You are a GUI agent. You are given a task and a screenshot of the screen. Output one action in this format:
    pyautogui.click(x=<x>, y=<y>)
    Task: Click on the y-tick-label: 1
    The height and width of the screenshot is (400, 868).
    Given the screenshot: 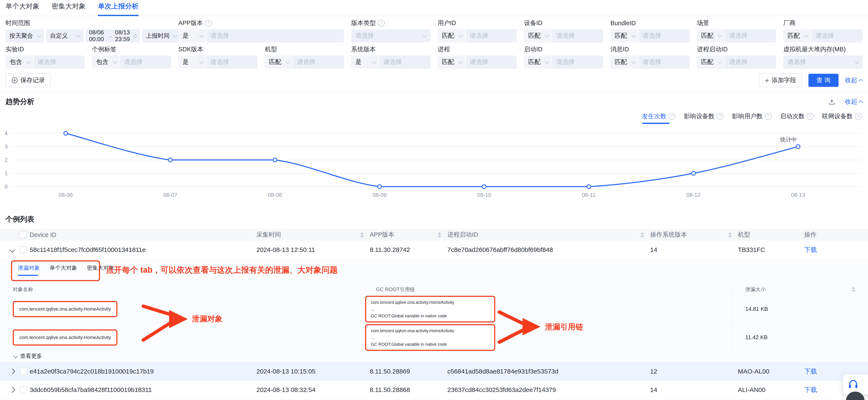 What is the action you would take?
    pyautogui.click(x=6, y=173)
    